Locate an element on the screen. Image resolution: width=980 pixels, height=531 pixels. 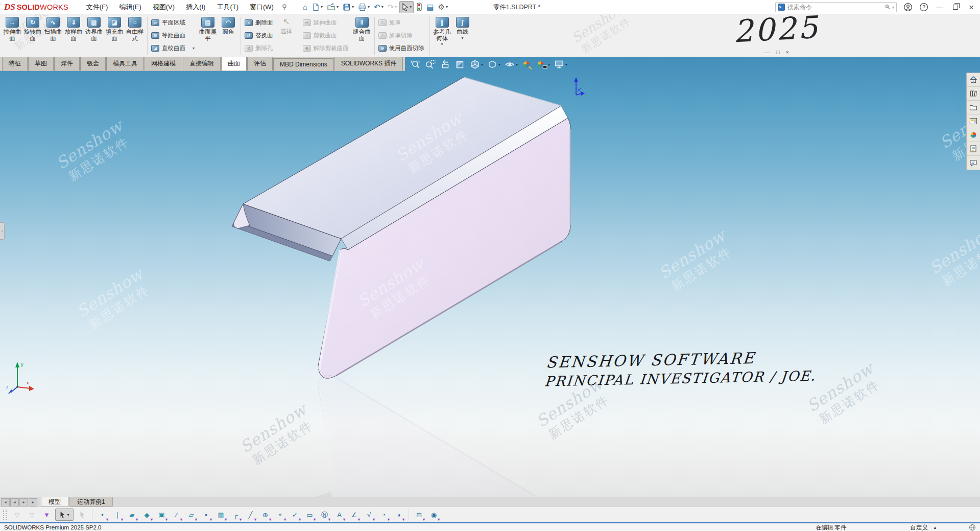
view-orientation-button: ▾ is located at coordinates (476, 64).